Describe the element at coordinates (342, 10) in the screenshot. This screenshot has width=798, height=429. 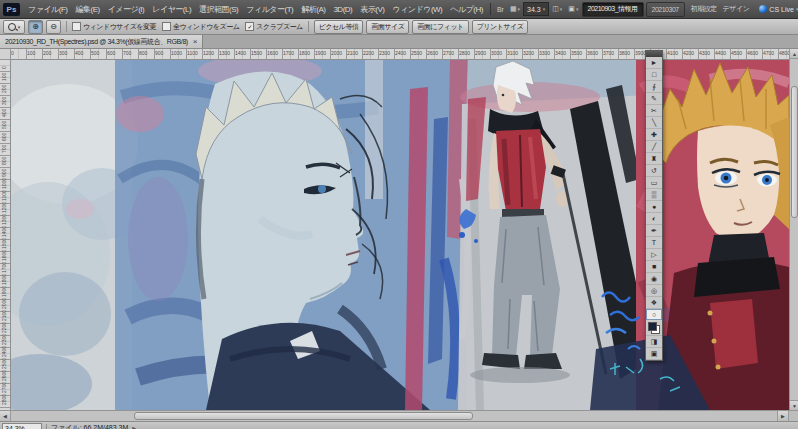
I see `menu-item-7: 3D(D)` at that location.